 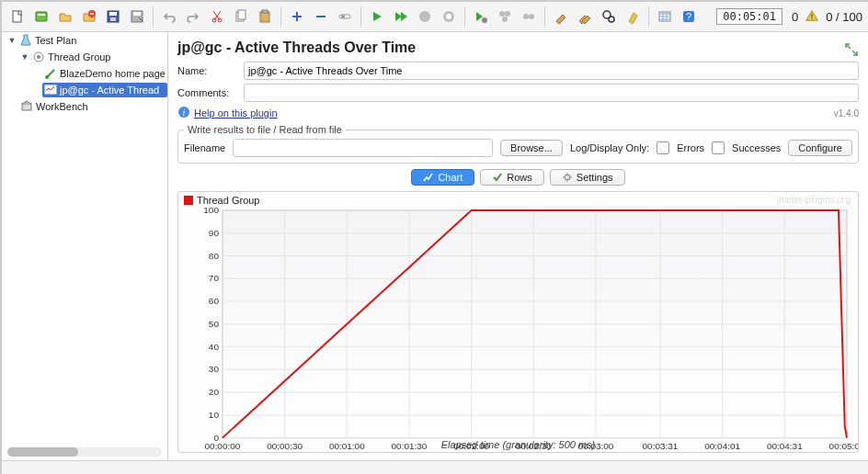 I want to click on stop-icon, so click(x=425, y=17).